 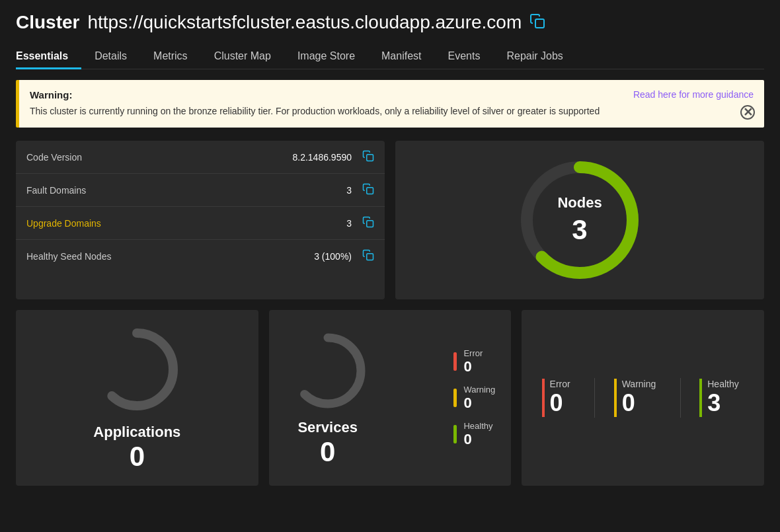 I want to click on nodes-donut-container: Nodes 3, so click(x=580, y=220).